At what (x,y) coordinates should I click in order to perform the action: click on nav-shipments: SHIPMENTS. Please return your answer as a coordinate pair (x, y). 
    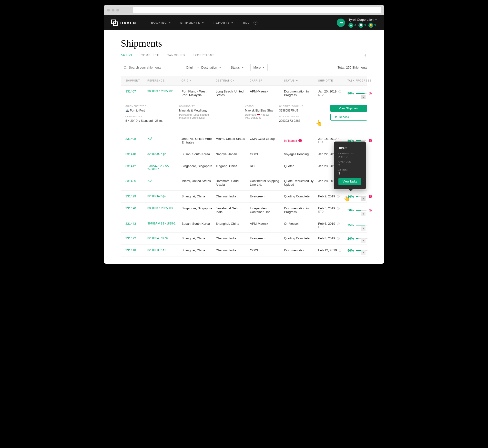
    Looking at the image, I should click on (192, 23).